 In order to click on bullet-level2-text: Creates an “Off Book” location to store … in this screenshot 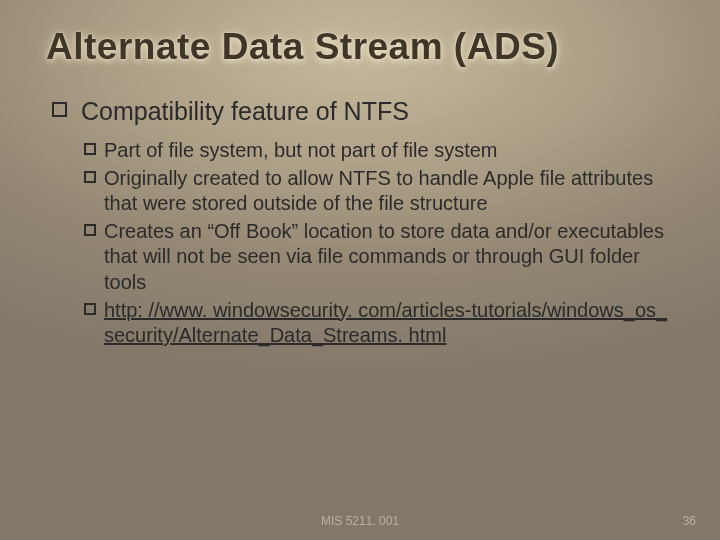, I will do `click(389, 258)`.